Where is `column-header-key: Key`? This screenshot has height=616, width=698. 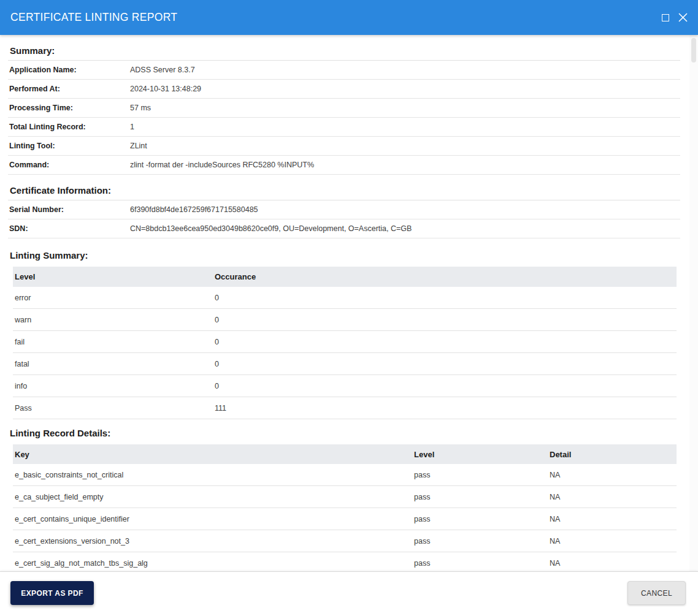
column-header-key: Key is located at coordinates (212, 455).